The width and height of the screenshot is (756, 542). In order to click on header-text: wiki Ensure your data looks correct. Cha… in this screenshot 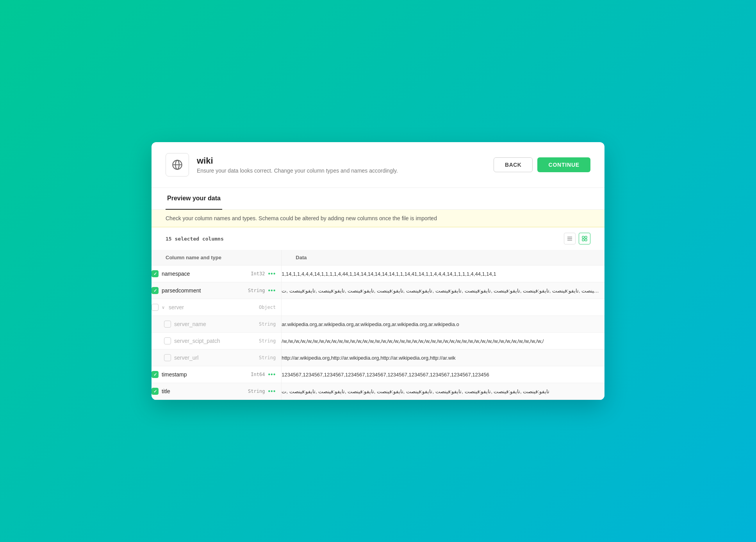, I will do `click(341, 165)`.